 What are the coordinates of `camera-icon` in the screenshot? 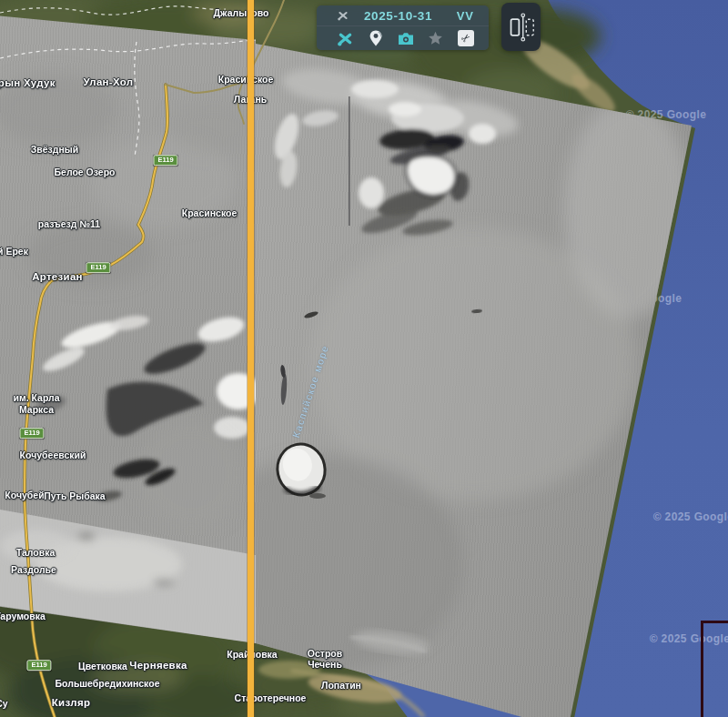 It's located at (406, 38).